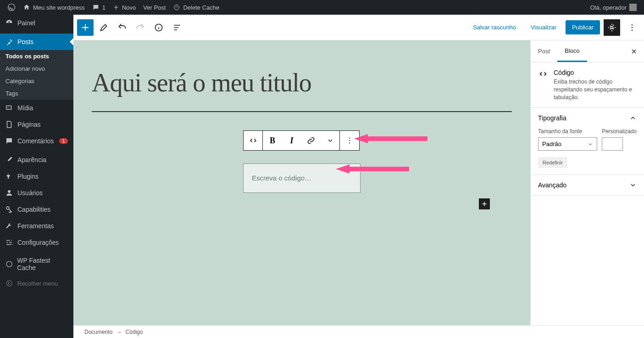  Describe the element at coordinates (619, 131) in the screenshot. I see `custom-label: Personalizado` at that location.